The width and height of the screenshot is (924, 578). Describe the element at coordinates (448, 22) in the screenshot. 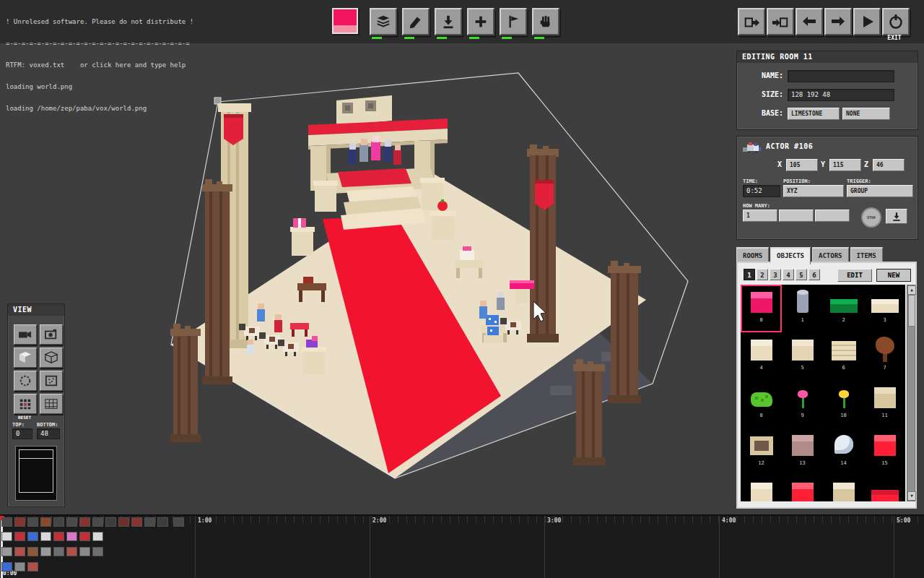

I see `drop-tool-button` at that location.